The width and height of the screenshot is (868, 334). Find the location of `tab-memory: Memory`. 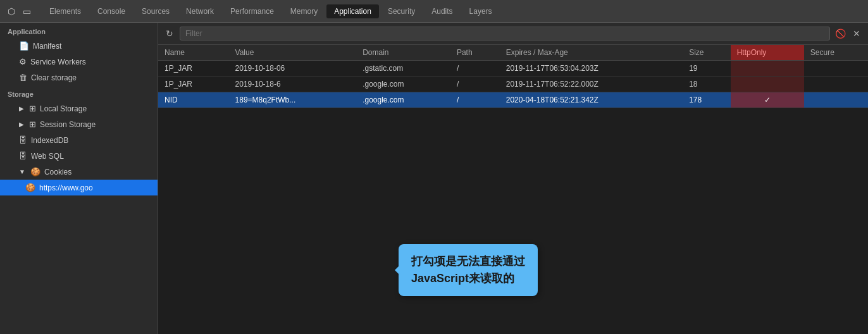

tab-memory: Memory is located at coordinates (304, 11).